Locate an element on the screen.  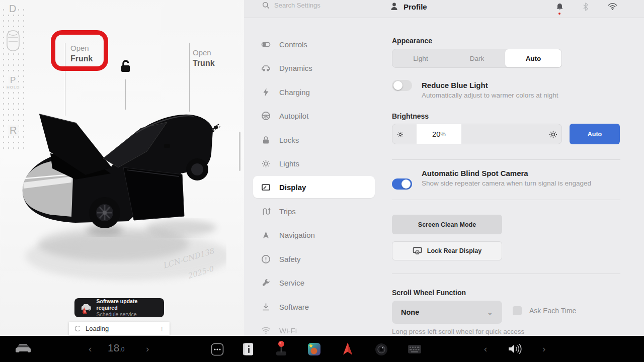
volume-icon is located at coordinates (515, 349).